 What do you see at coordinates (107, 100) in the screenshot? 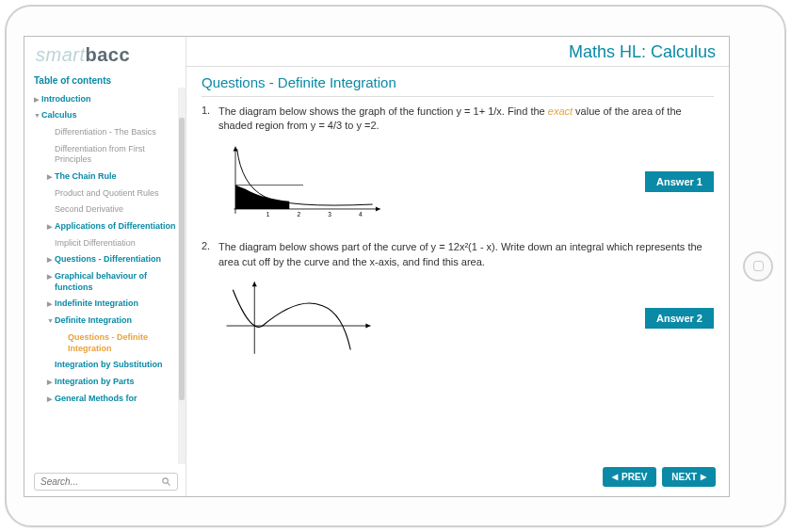
I see `sidebar-item: Introduction` at bounding box center [107, 100].